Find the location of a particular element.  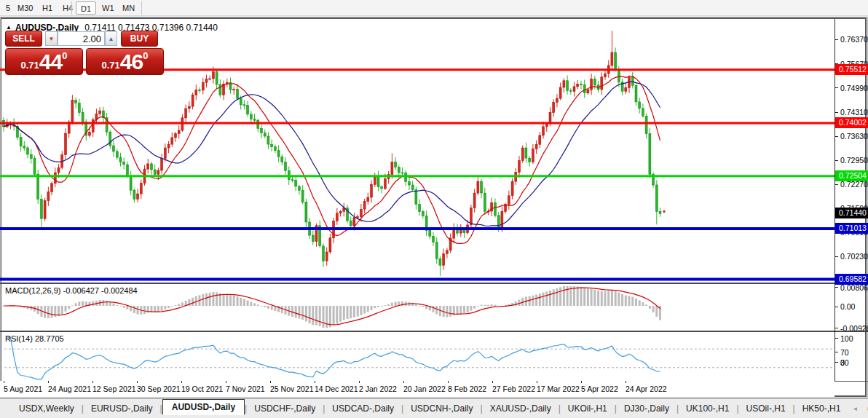

tab-usdx-weekly: USDX,Weekly is located at coordinates (47, 409).